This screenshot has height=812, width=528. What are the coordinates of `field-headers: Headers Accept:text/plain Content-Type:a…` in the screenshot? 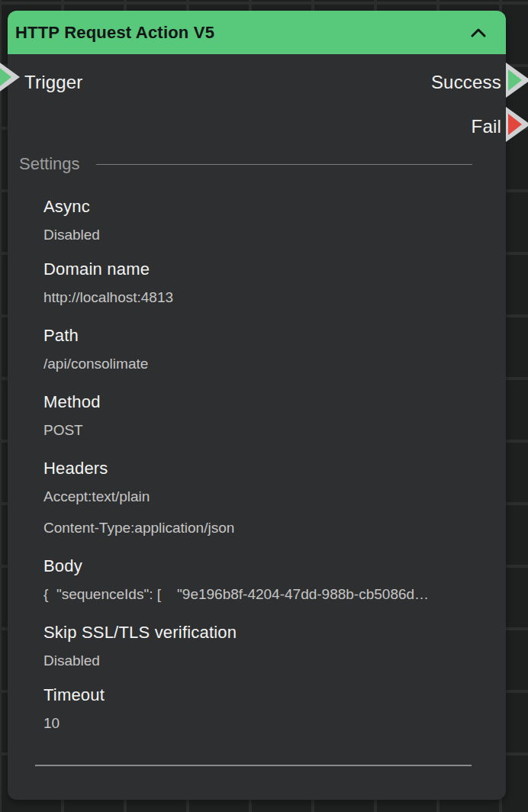 It's located at (266, 498).